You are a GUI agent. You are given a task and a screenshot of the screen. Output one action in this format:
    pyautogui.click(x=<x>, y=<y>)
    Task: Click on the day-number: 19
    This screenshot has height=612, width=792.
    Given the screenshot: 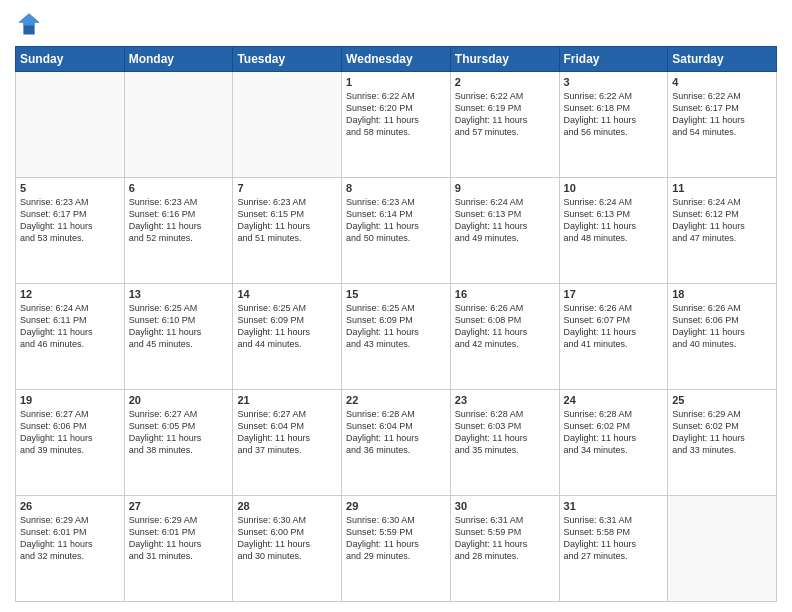 What is the action you would take?
    pyautogui.click(x=70, y=400)
    